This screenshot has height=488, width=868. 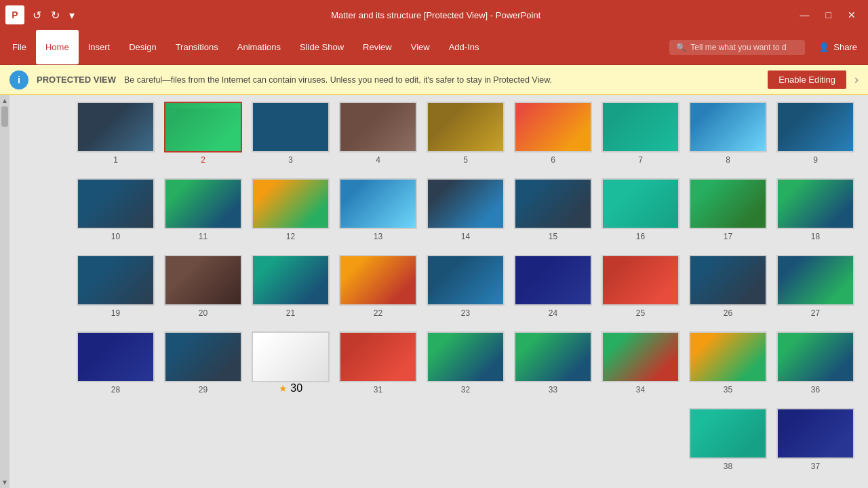 I want to click on slide-item: 28, so click(x=115, y=363).